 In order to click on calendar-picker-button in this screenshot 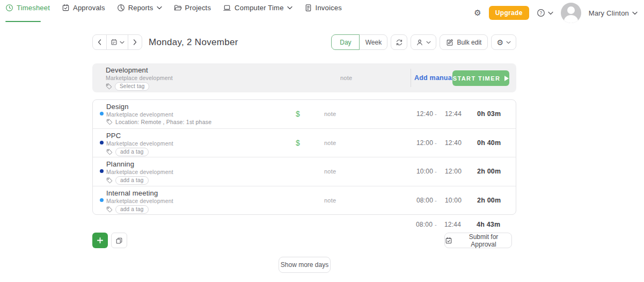, I will do `click(117, 42)`.